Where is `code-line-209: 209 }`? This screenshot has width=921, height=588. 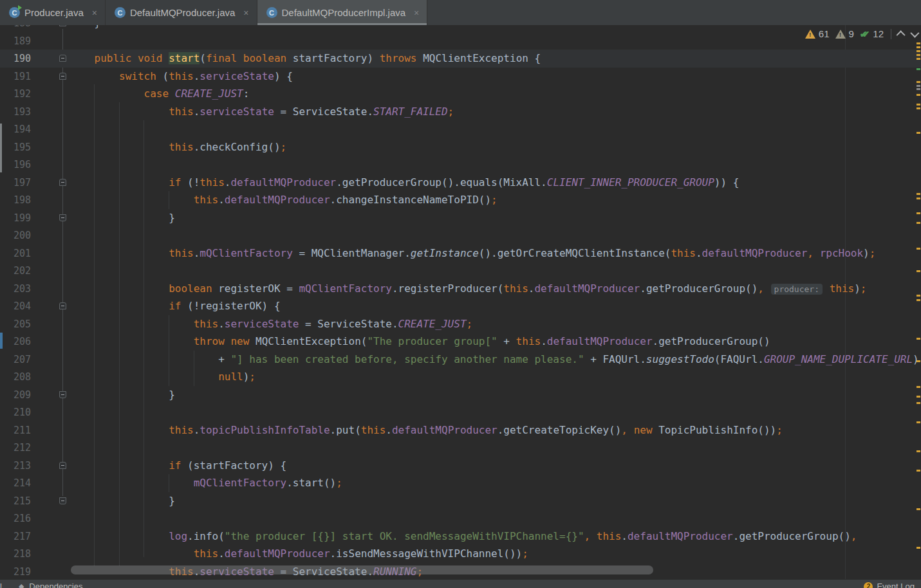
code-line-209: 209 } is located at coordinates (461, 395).